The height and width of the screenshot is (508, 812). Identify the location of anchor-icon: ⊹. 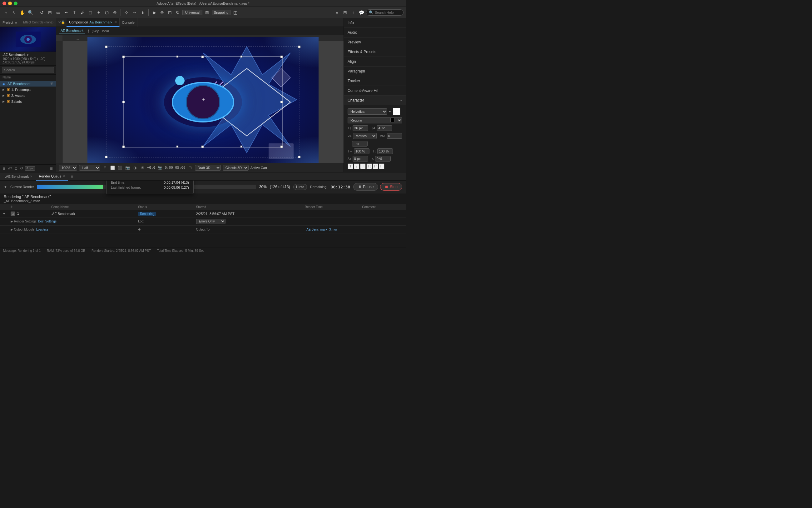
(126, 12).